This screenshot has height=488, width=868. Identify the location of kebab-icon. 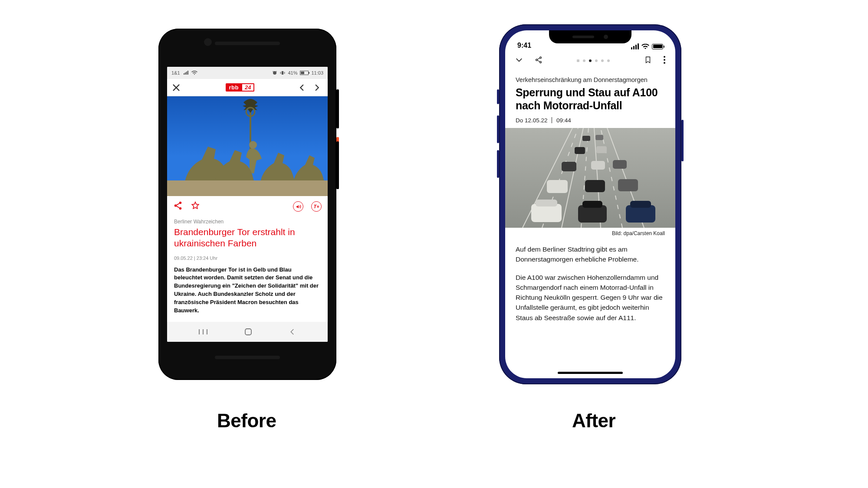
(664, 60).